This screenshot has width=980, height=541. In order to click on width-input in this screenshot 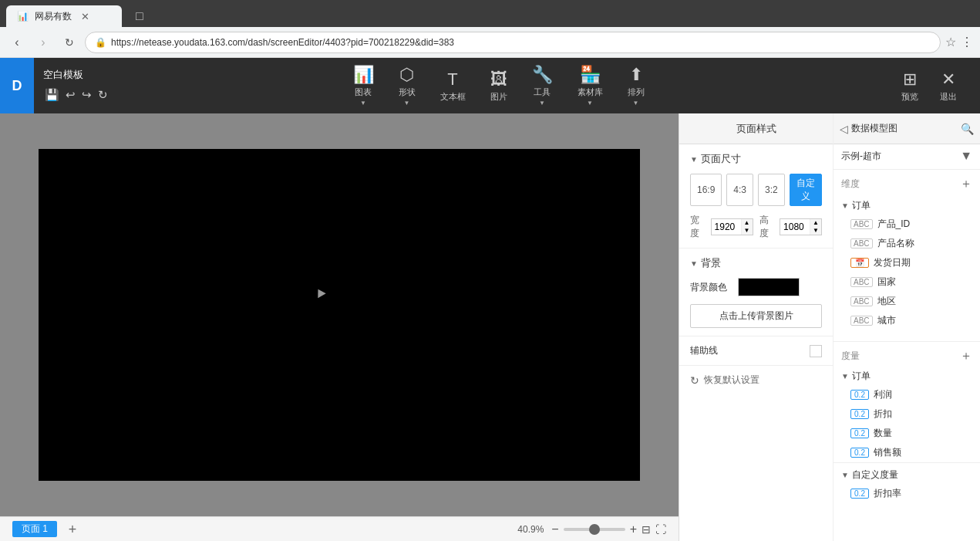, I will do `click(726, 227)`.